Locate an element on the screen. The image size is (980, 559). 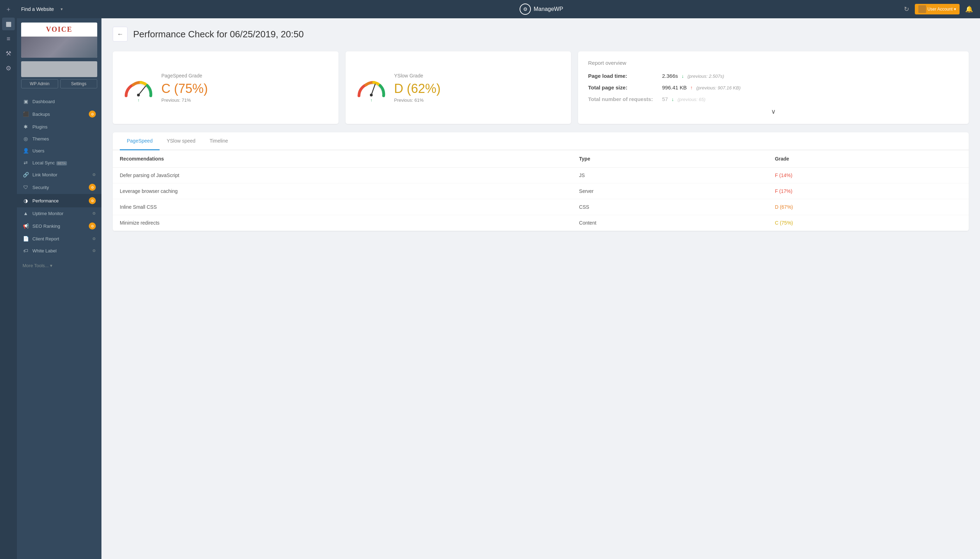
client-report-icon: 📄 is located at coordinates (26, 239).